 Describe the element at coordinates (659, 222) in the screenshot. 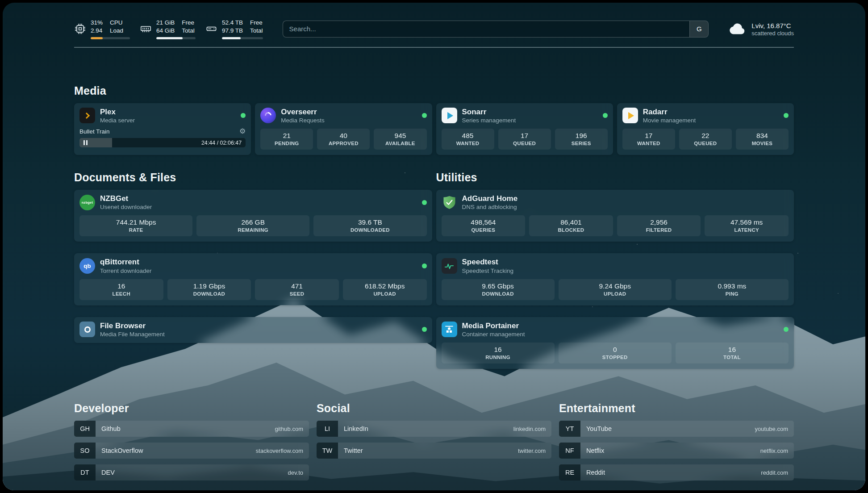

I see `stat-value: 2,956` at that location.